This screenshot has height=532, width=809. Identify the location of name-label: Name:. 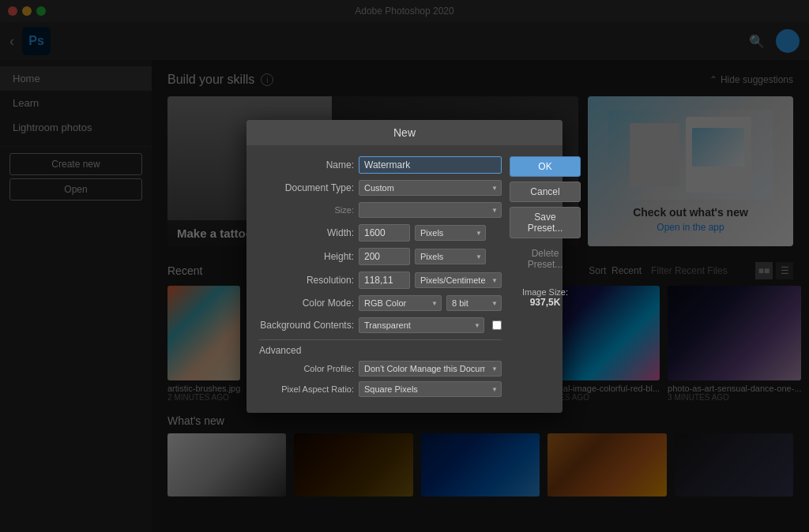
(307, 165).